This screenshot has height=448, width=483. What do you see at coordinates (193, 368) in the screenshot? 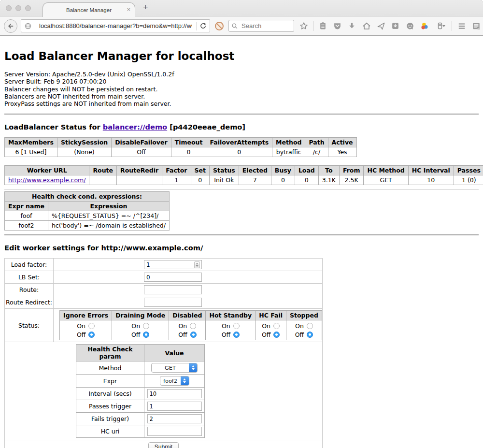
I see `select-stepper-icon` at bounding box center [193, 368].